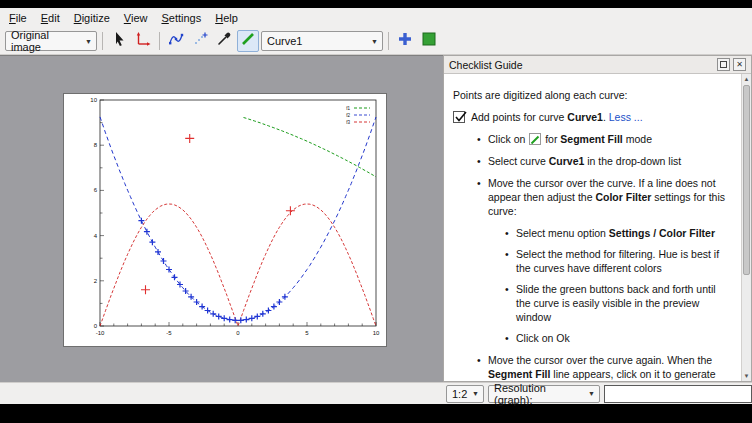 The image size is (752, 423). Describe the element at coordinates (486, 65) in the screenshot. I see `checklist-guide-title: Checklist Guide` at that location.